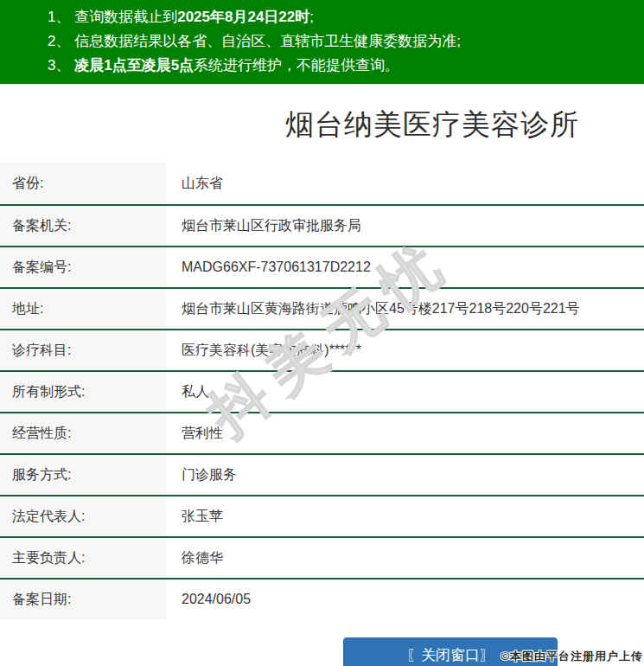 This screenshot has width=644, height=666. Describe the element at coordinates (83, 599) in the screenshot. I see `row-label: 备案日期:` at that location.